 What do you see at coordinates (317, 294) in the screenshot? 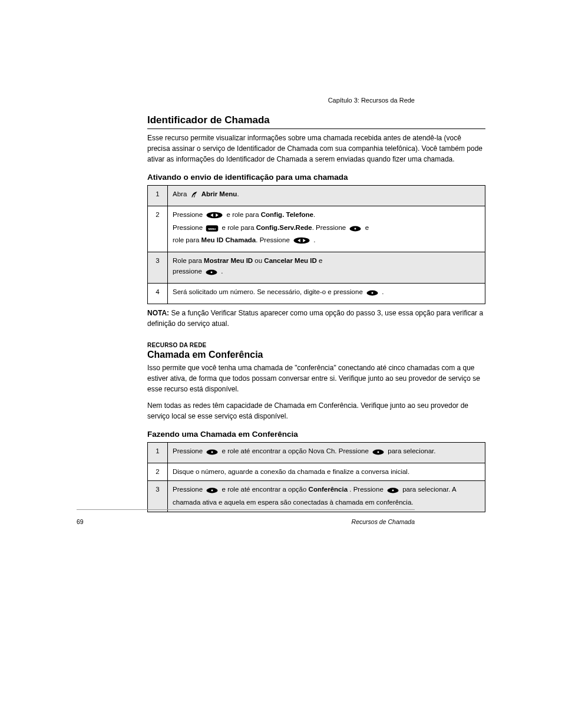
I see `table-row: 4 Será solicitado um número. Se necessár…` at bounding box center [317, 294].